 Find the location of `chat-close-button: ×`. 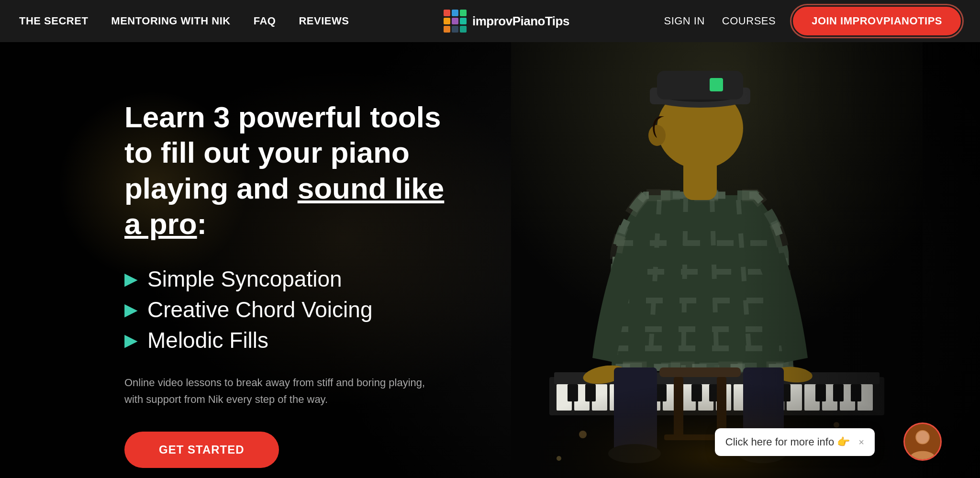

chat-close-button: × is located at coordinates (861, 442).